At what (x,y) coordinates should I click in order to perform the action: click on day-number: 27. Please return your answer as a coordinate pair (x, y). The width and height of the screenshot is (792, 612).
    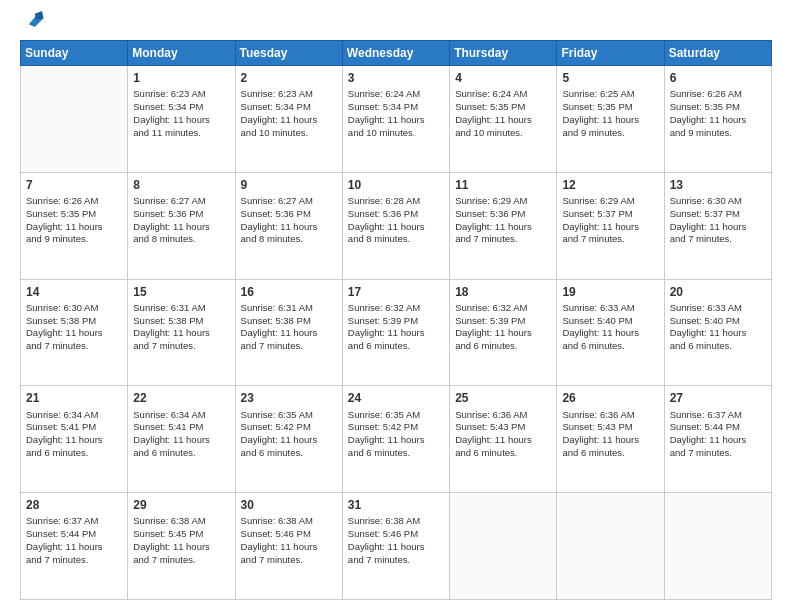
    Looking at the image, I should click on (718, 398).